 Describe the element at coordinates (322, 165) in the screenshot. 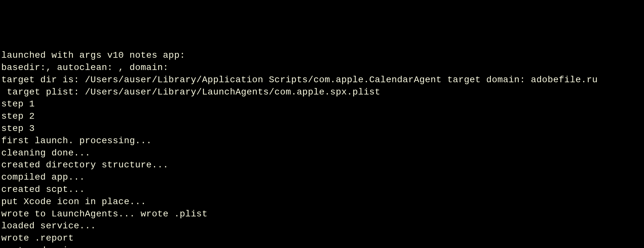

I see `terminal-line: created directory structure...` at that location.